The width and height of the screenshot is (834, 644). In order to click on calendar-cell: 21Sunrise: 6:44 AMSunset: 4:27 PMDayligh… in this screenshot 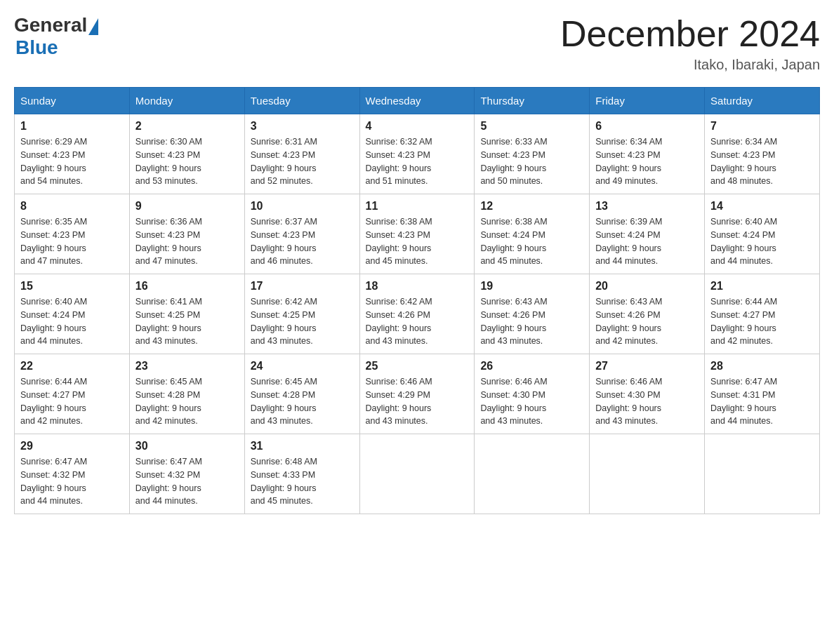, I will do `click(762, 314)`.